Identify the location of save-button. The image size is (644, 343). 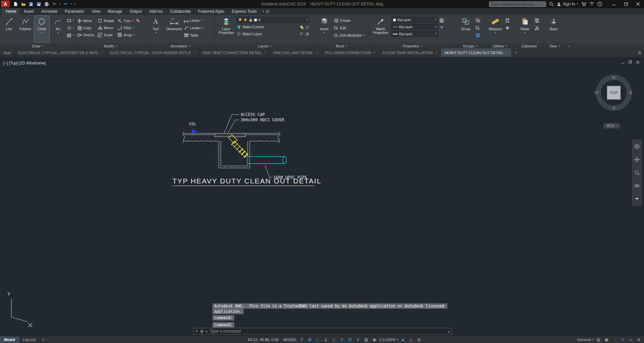
(31, 4).